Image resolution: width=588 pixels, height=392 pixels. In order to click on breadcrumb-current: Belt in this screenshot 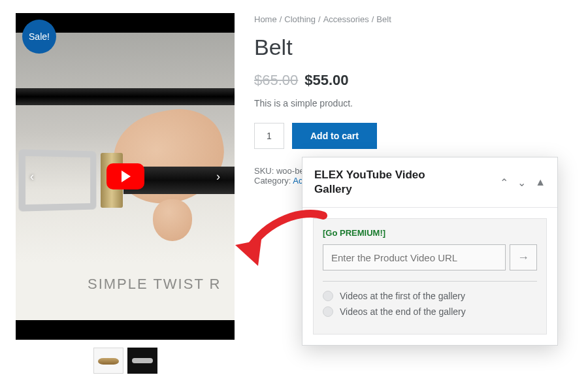, I will do `click(384, 20)`.